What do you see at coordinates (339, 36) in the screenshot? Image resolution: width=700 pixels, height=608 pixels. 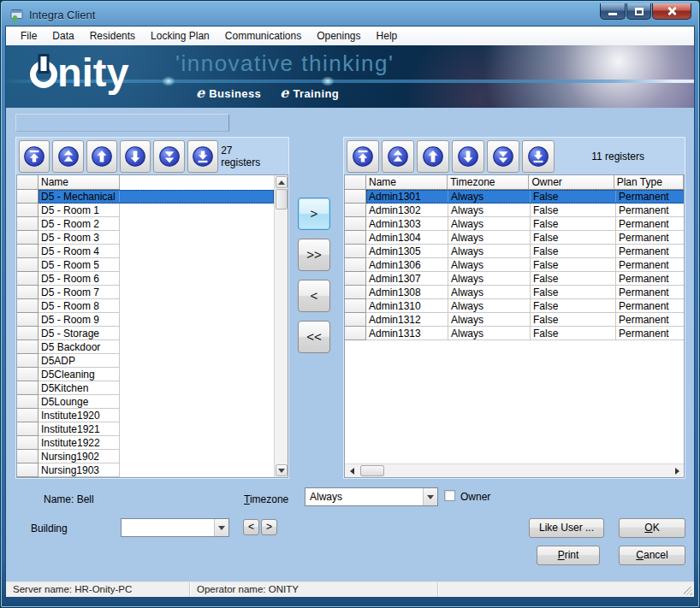 I see `menu-item: Openings` at bounding box center [339, 36].